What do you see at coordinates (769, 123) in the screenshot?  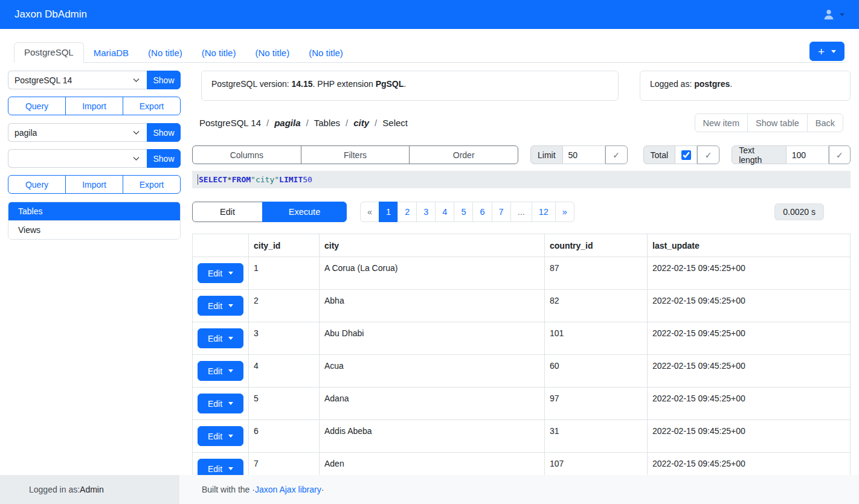 I see `page-actions: New item Show table Back` at bounding box center [769, 123].